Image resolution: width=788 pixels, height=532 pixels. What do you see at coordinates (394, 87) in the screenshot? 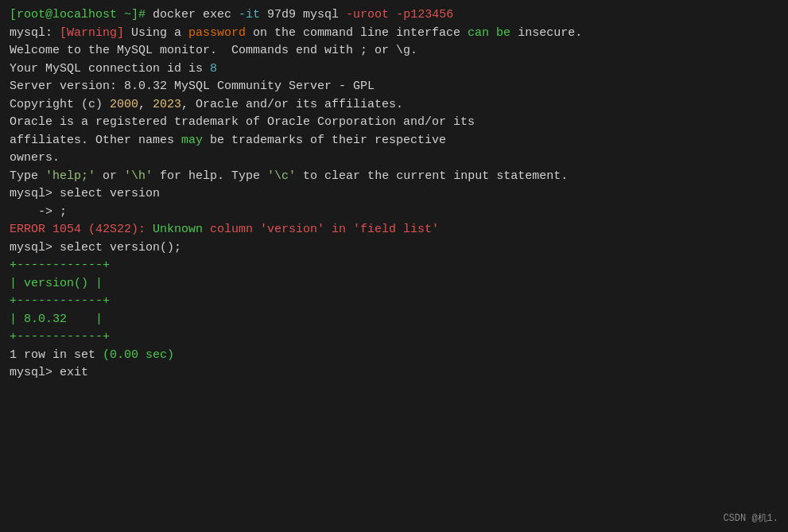
I see `version-line: Server version: 8.0.32 MySQL Community S…` at bounding box center [394, 87].